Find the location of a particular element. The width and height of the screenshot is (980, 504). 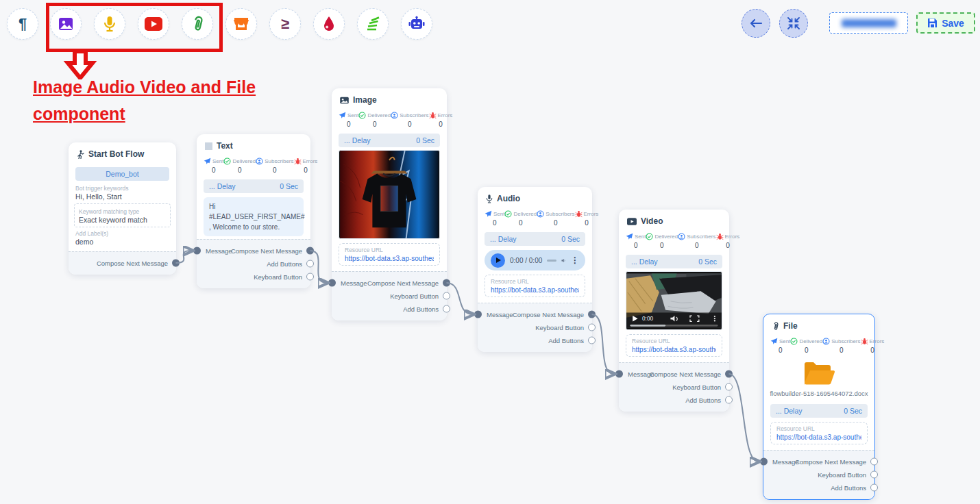

blurred-label is located at coordinates (869, 23).